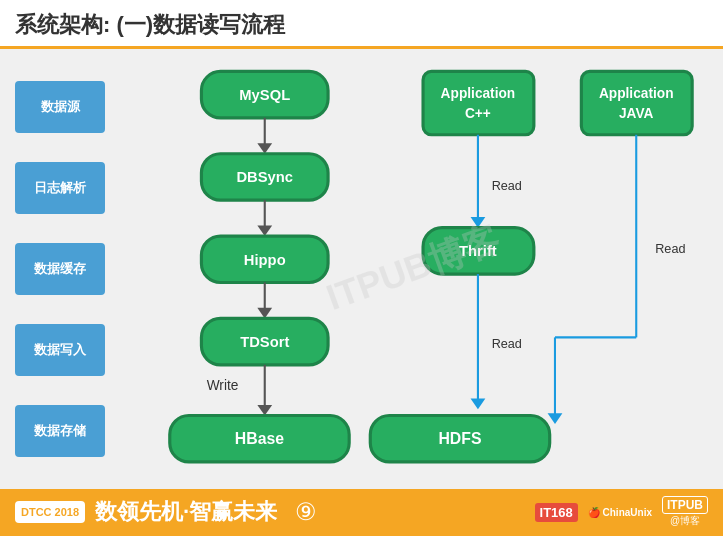 The image size is (723, 536). I want to click on itpub-weibo: @博客, so click(685, 521).